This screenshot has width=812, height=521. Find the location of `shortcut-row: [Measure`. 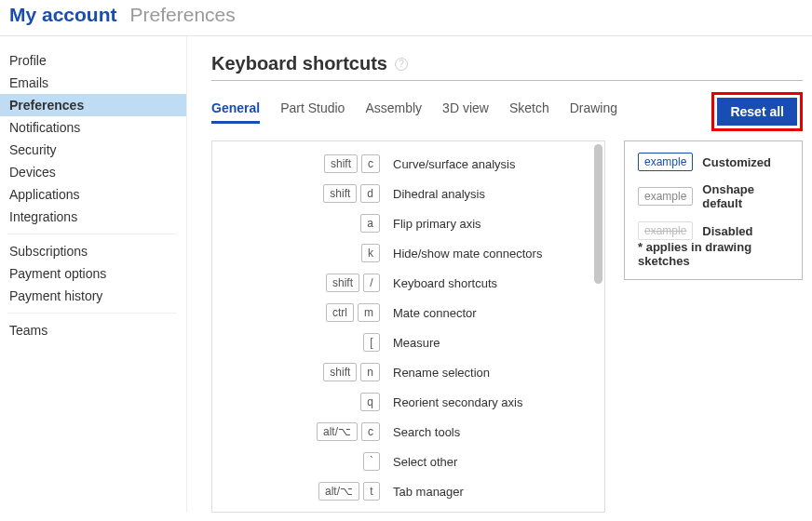

shortcut-row: [Measure is located at coordinates (408, 342).